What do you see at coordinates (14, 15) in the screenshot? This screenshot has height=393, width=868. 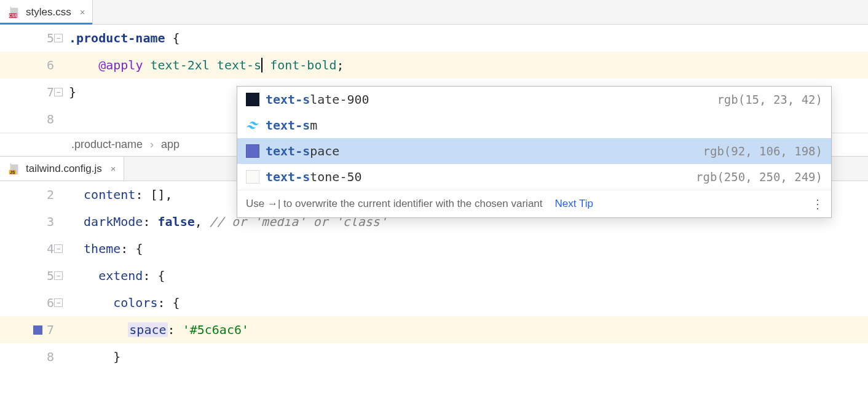 I see `svg-text: CSS` at bounding box center [14, 15].